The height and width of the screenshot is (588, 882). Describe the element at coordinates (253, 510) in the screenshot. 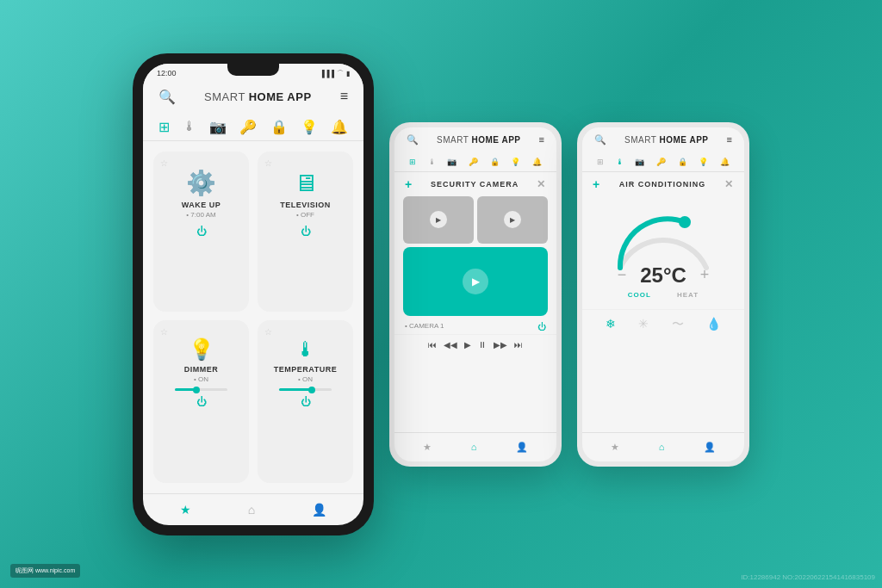

I see `bottom-nav-1: ★ ⌂ 👤` at that location.